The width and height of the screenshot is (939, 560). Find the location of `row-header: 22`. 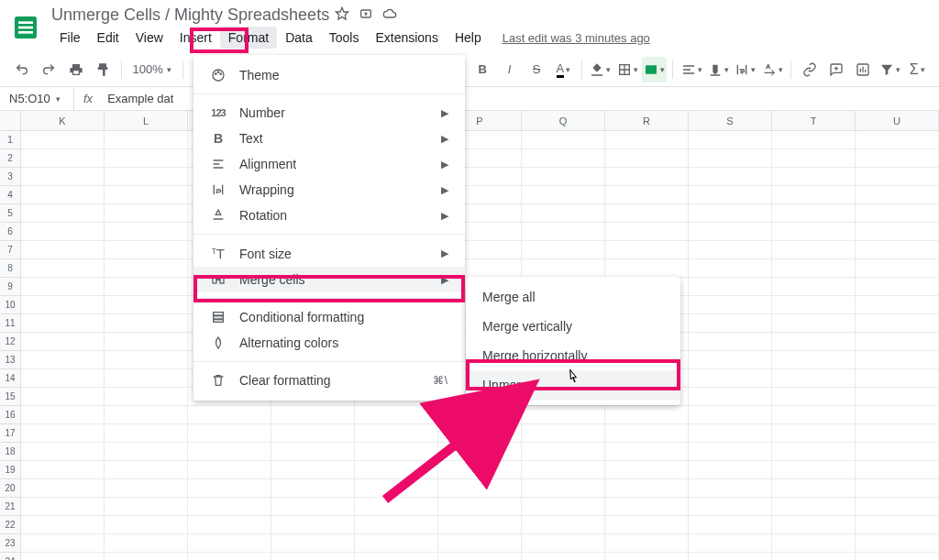

row-header: 22 is located at coordinates (11, 525).